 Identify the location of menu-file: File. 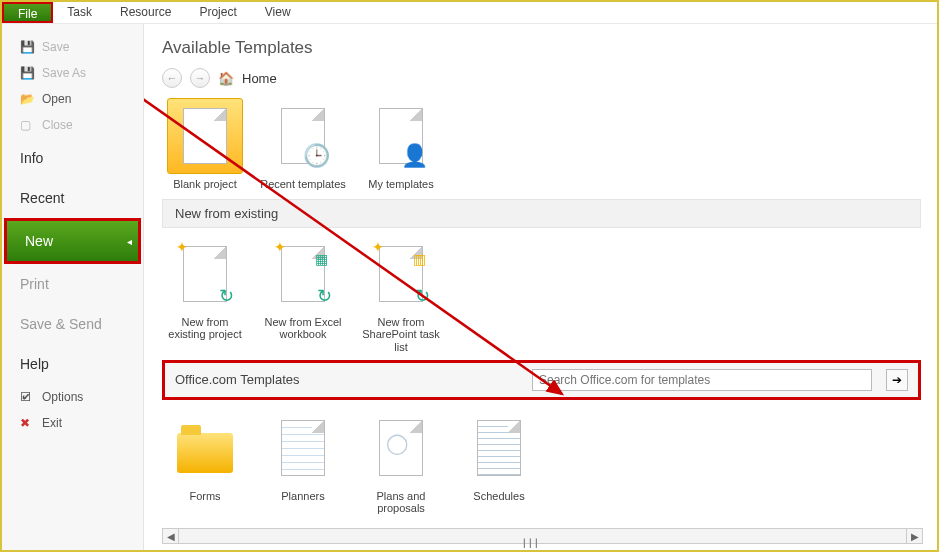
(28, 12).